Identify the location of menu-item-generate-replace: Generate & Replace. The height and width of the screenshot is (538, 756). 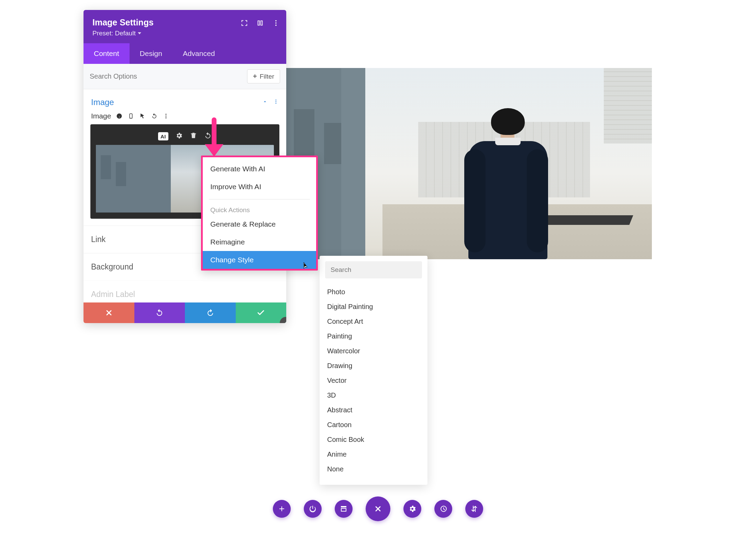
(259, 224).